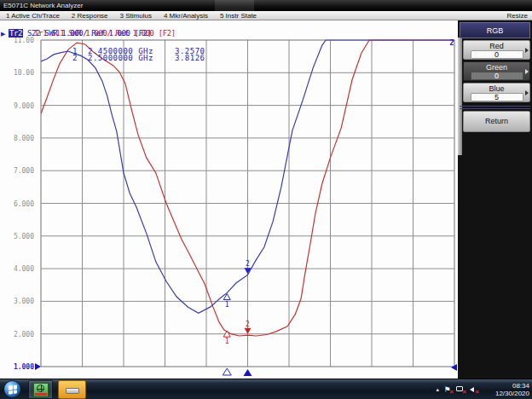 The width and height of the screenshot is (532, 399). What do you see at coordinates (18, 106) in the screenshot?
I see `y-tick-label: 9.000` at bounding box center [18, 106].